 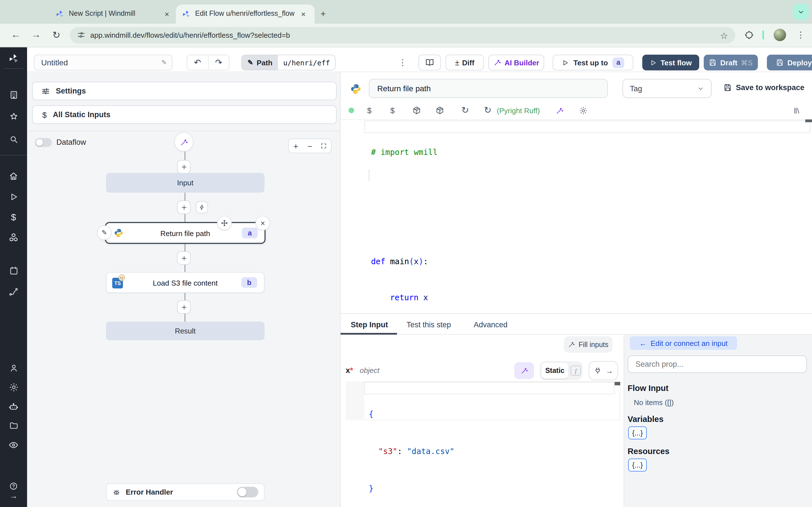 What do you see at coordinates (560, 111) in the screenshot?
I see `ai-assist-wand-icon` at bounding box center [560, 111].